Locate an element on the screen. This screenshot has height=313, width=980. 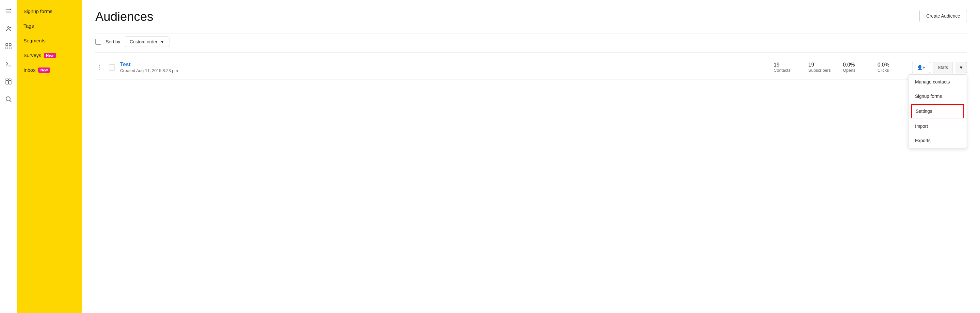
sort-label: Sort by is located at coordinates (113, 42).